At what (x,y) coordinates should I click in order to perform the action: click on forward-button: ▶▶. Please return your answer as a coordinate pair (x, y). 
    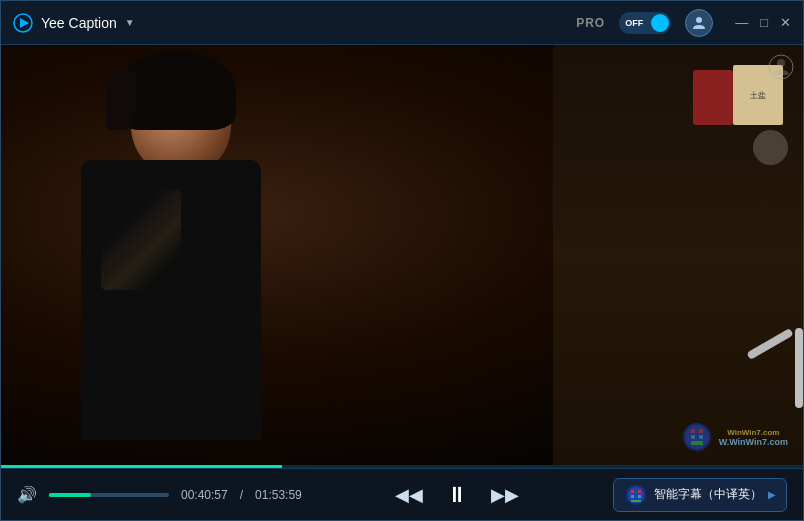
    Looking at the image, I should click on (505, 495).